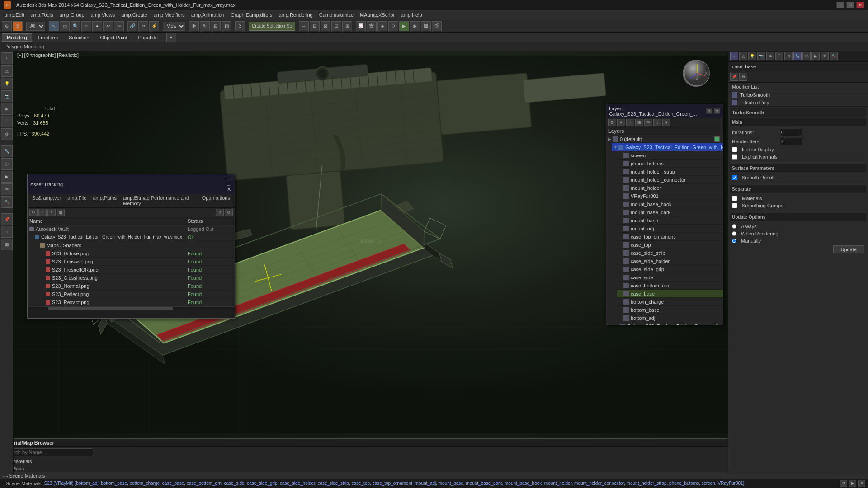  Describe the element at coordinates (134, 15) in the screenshot. I see `menu-create: amp;Create` at that location.